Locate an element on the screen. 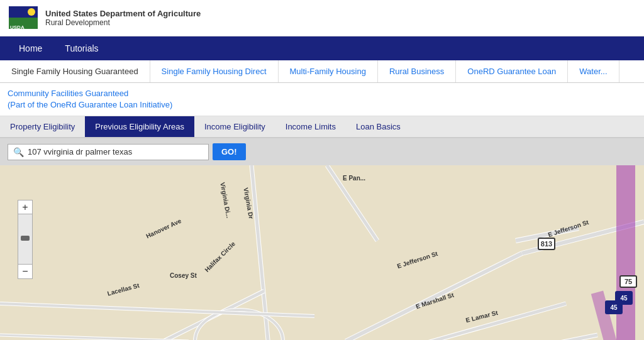 Image resolution: width=644 pixels, height=340 pixels. subnav-income-limits: Income Limits is located at coordinates (311, 127).